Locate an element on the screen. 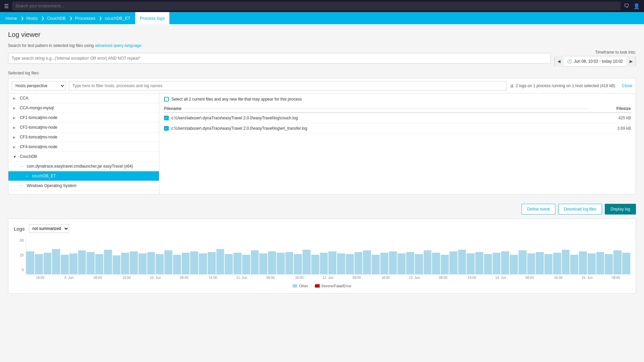 This screenshot has height=362, width=644. timeframe-prev-btn: ◀ is located at coordinates (559, 61).